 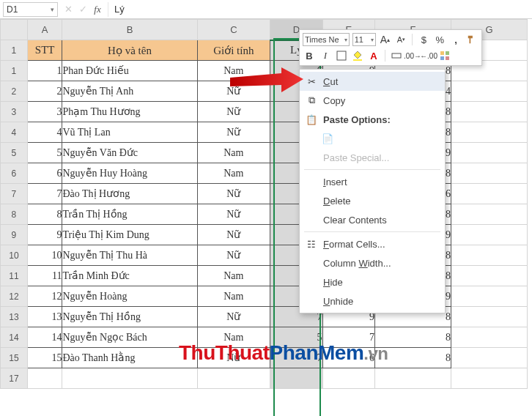 What do you see at coordinates (349, 338) in the screenshot?
I see `cell-E14: 7` at bounding box center [349, 338].